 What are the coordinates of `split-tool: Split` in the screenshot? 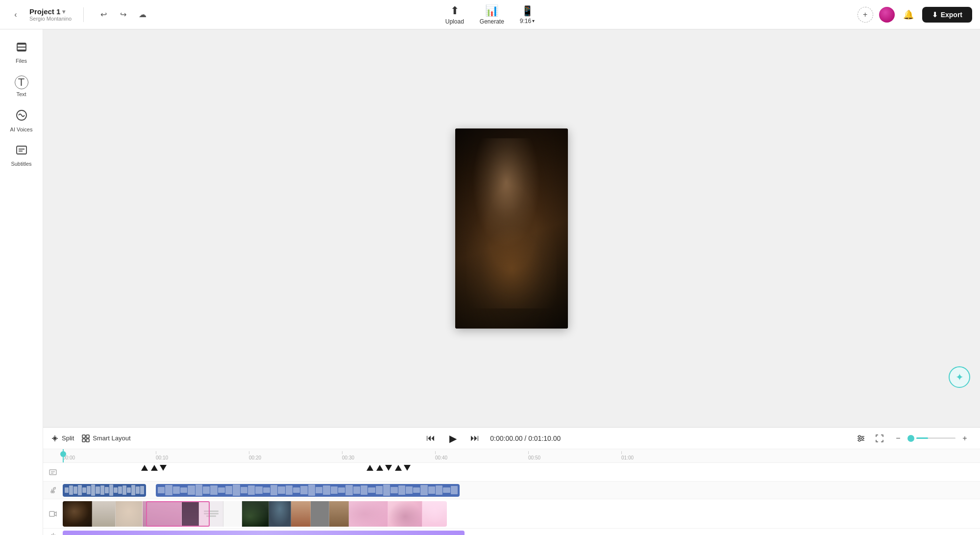 It's located at (63, 438).